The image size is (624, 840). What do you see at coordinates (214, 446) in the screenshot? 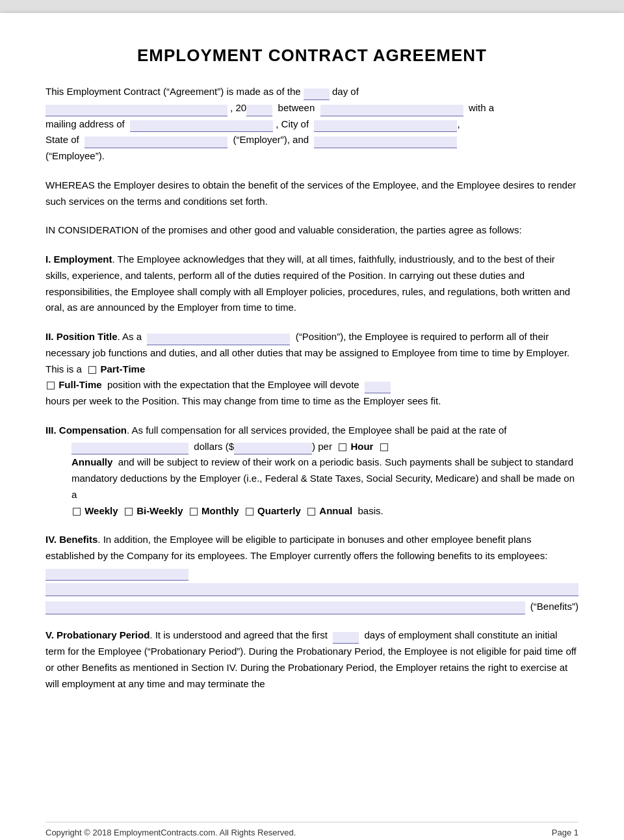
I see `sec3-dollars-text: dollars ($` at bounding box center [214, 446].